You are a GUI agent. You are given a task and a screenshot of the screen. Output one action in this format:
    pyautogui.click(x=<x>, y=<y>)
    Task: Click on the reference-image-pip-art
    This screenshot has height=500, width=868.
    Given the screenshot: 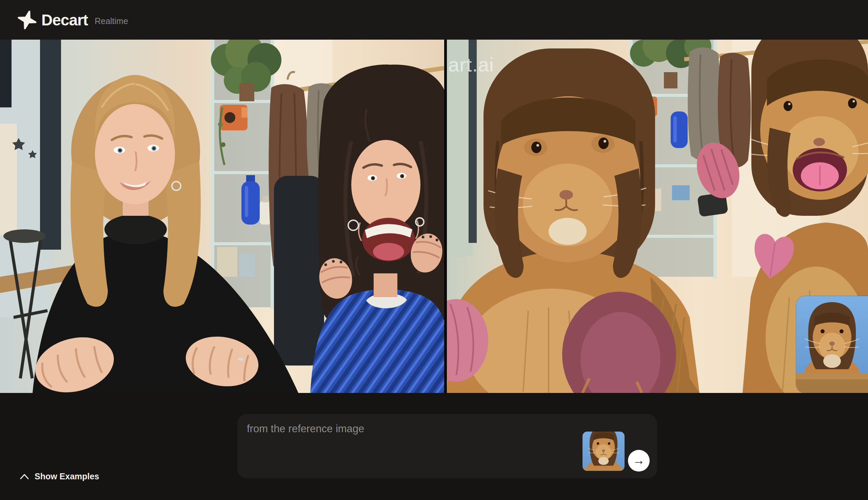 What is the action you would take?
    pyautogui.click(x=832, y=344)
    